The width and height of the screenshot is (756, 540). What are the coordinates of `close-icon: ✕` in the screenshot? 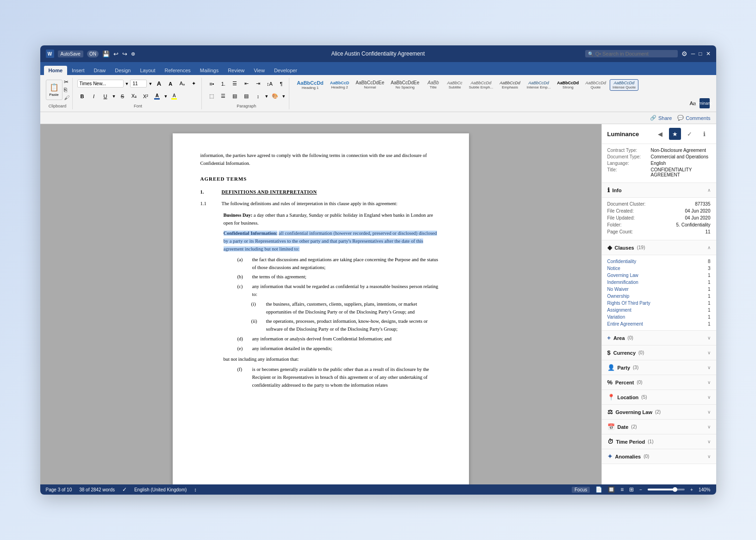 It's located at (708, 54).